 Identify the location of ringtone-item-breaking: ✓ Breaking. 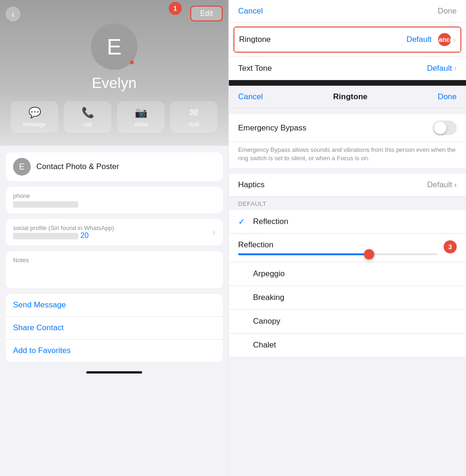
(348, 298).